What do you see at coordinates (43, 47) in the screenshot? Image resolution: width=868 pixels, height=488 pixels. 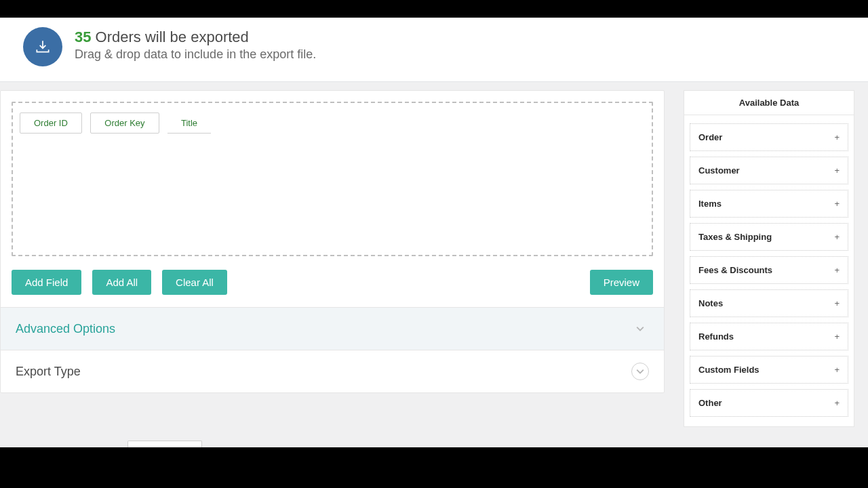 I see `export-icon` at bounding box center [43, 47].